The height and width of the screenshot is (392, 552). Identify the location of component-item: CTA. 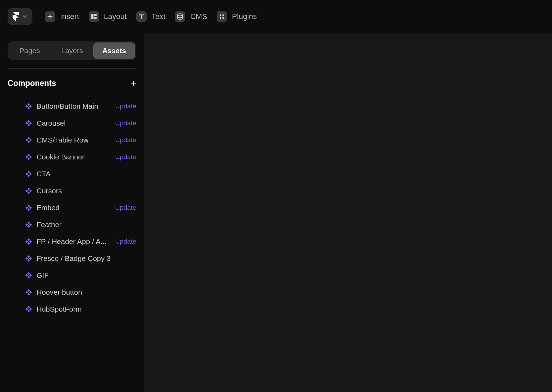
(72, 174).